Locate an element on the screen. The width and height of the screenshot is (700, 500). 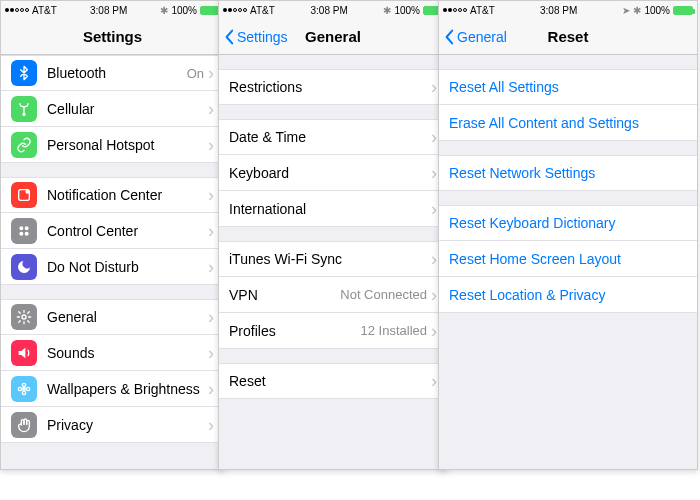
list-row: Reset Keyboard Dictionary is located at coordinates (568, 223).